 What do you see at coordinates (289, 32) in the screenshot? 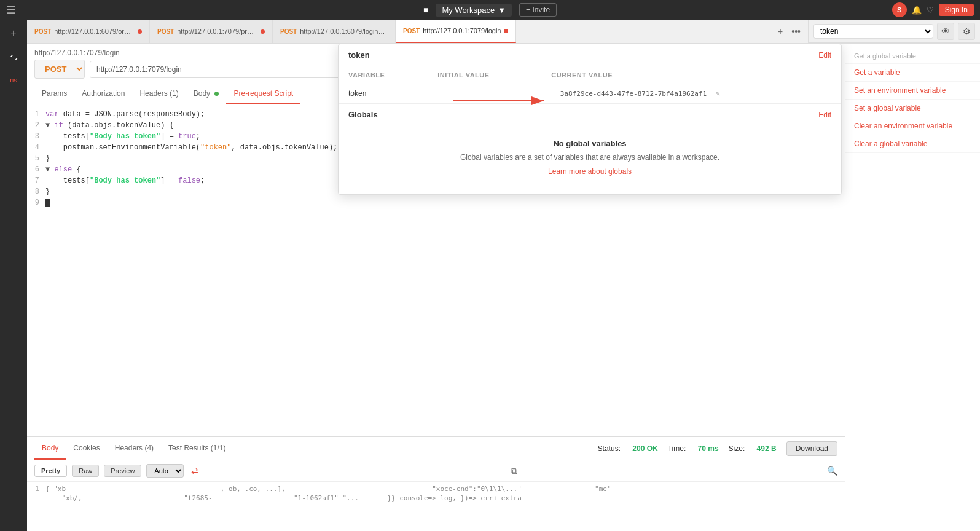
I see `tab-3-method: POST` at bounding box center [289, 32].